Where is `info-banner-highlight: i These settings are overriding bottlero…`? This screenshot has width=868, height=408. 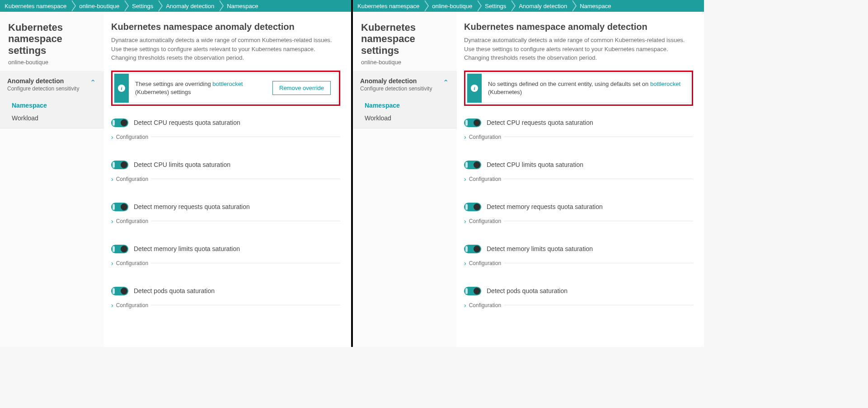 info-banner-highlight: i These settings are overriding bottlero… is located at coordinates (226, 88).